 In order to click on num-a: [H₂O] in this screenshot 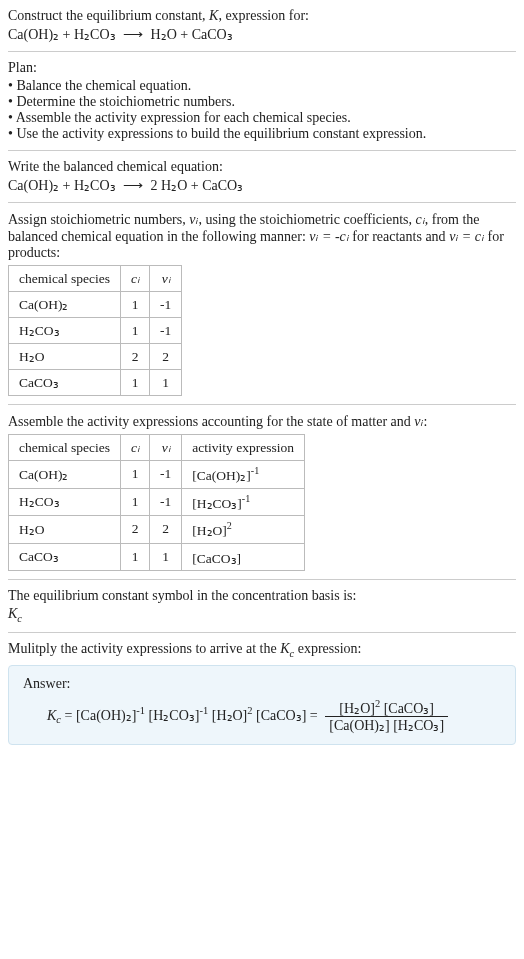, I will do `click(357, 708)`.